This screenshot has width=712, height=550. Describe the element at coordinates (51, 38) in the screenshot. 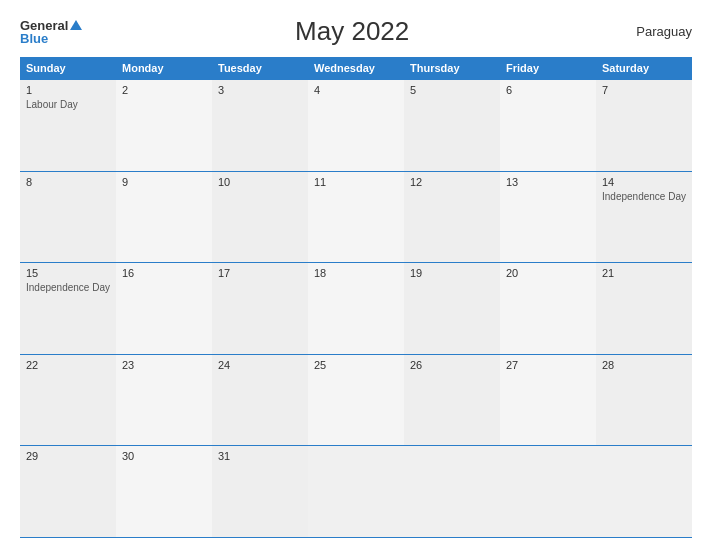

I see `logo-blue-text: Blue` at that location.